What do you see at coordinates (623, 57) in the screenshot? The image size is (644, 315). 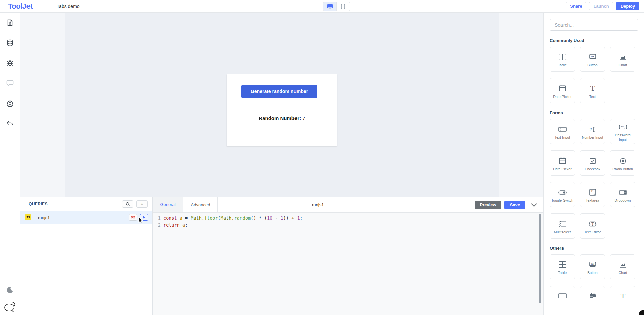 I see `chart-icon` at bounding box center [623, 57].